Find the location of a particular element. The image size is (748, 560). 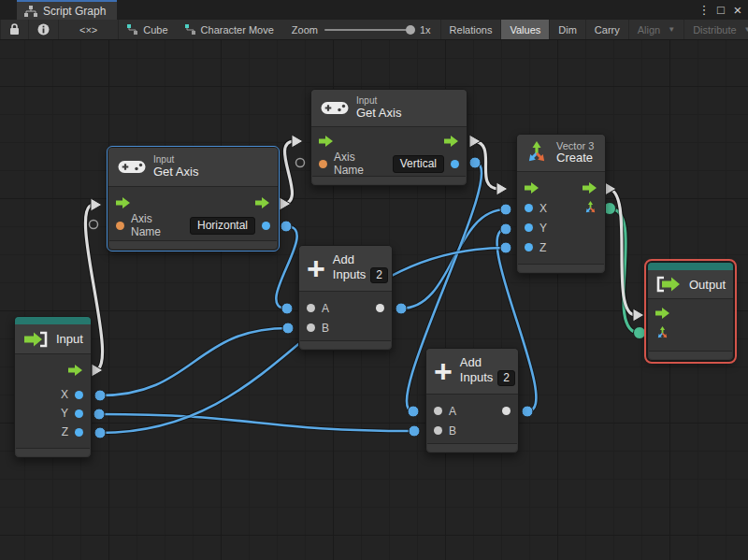

relations-toggle: Relations is located at coordinates (471, 30).